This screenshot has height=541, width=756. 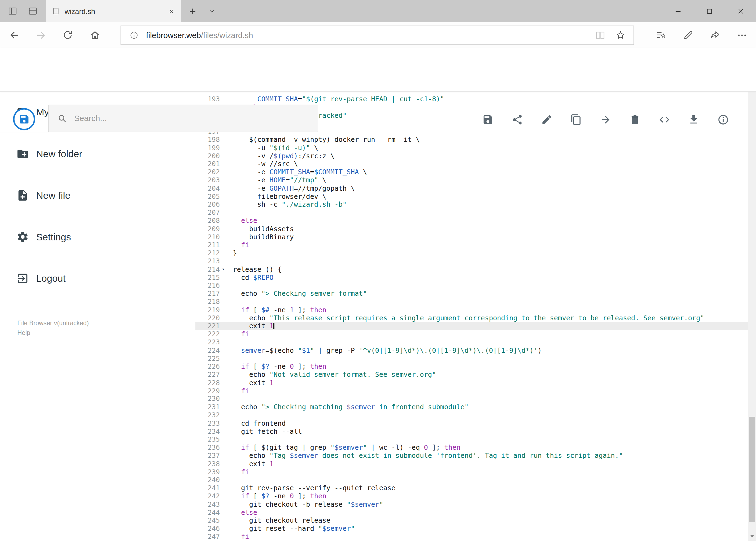 I want to click on code-line: 206 sh -c "./wizard.sh -b", so click(x=471, y=205).